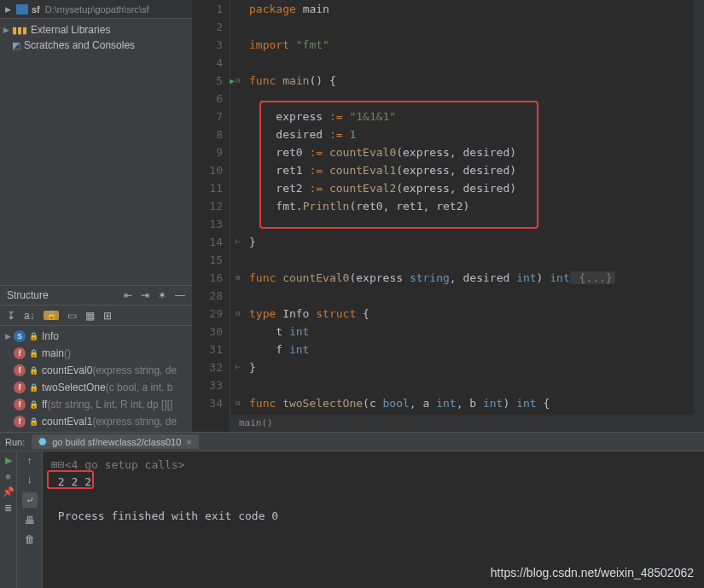 This screenshot has width=704, height=588. I want to click on breadcrumb: main(), so click(468, 423).